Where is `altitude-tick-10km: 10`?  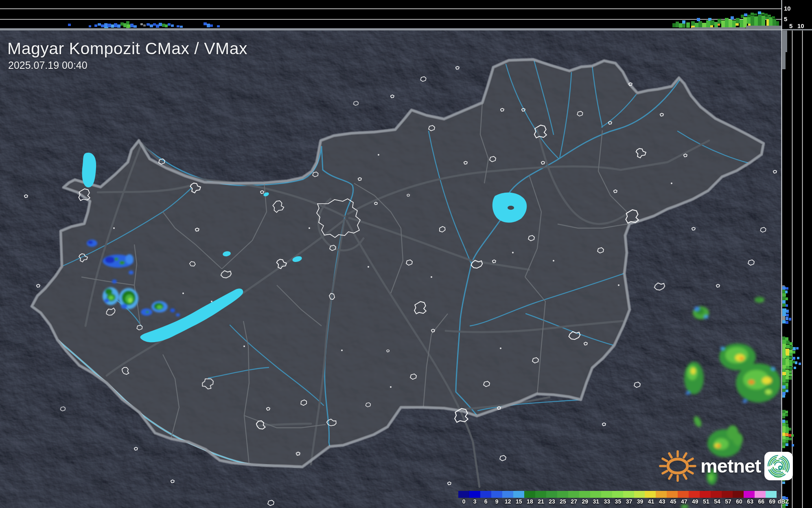
altitude-tick-10km: 10 is located at coordinates (787, 8).